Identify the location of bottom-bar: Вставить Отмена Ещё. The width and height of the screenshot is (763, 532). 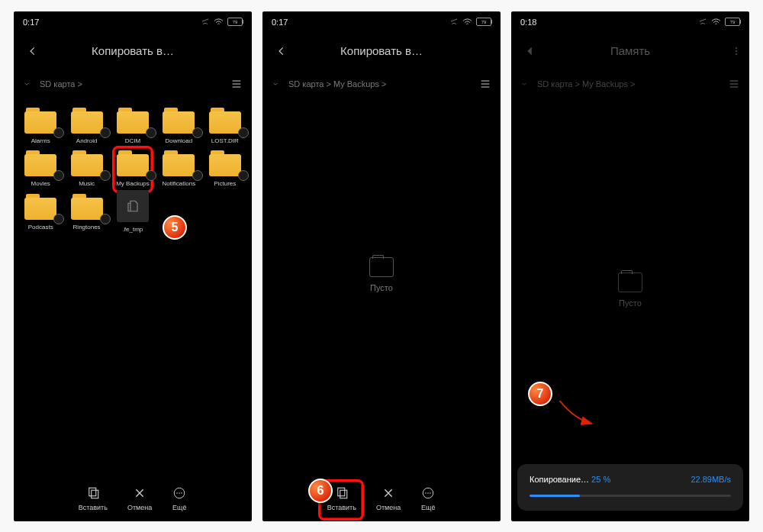
(133, 498).